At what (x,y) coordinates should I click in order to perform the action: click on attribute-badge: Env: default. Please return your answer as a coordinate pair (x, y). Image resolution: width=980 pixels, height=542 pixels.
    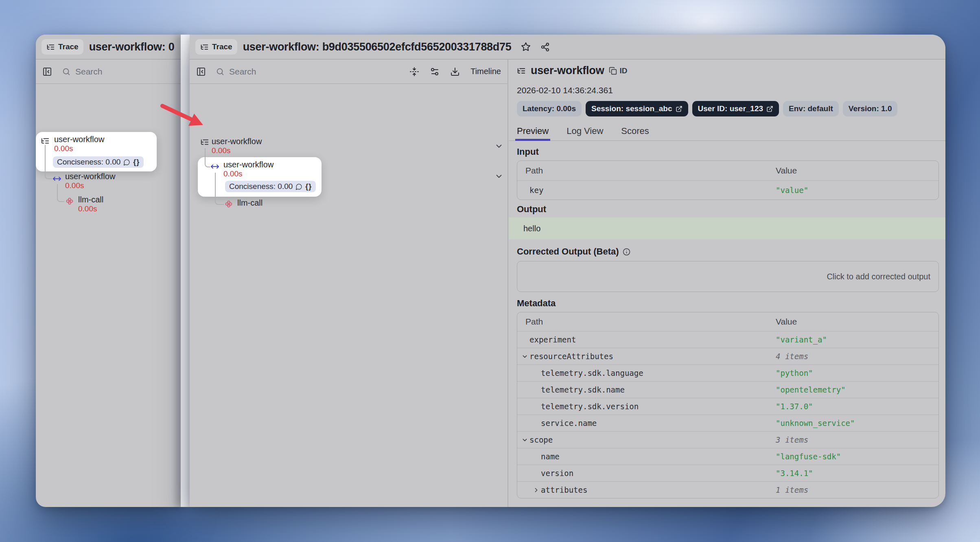
    Looking at the image, I should click on (811, 109).